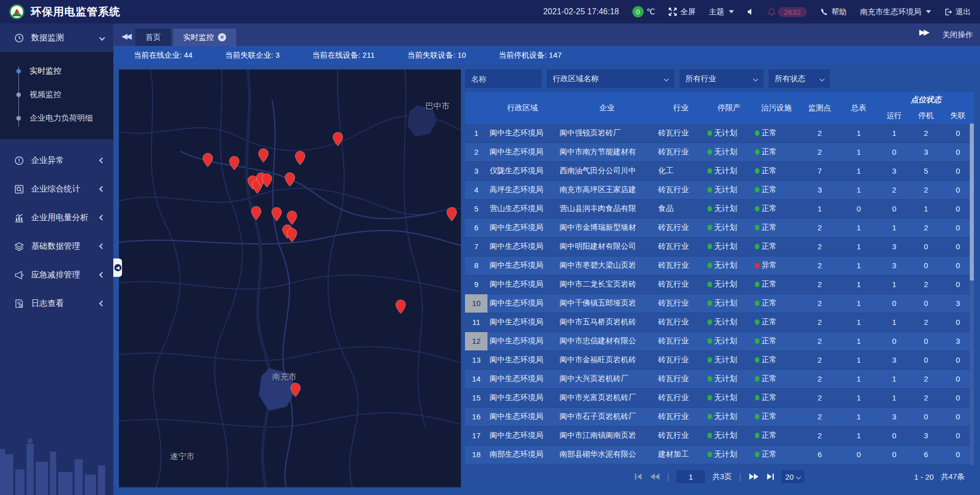 This screenshot has height=495, width=980. I want to click on map-city-label: 南充市, so click(284, 377).